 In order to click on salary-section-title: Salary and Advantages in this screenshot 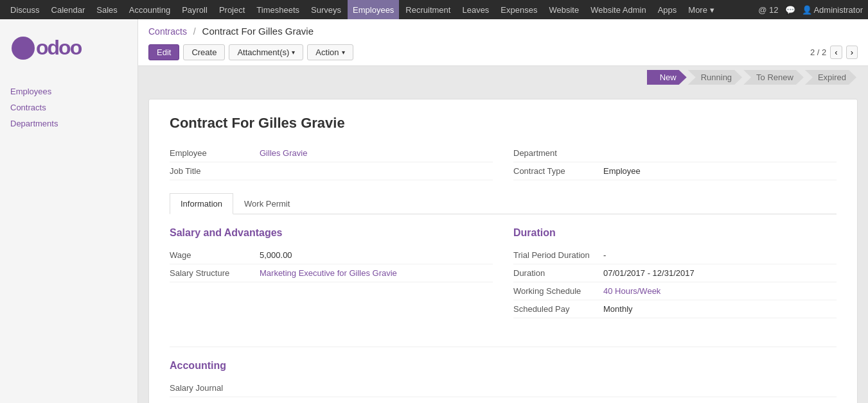, I will do `click(332, 233)`.